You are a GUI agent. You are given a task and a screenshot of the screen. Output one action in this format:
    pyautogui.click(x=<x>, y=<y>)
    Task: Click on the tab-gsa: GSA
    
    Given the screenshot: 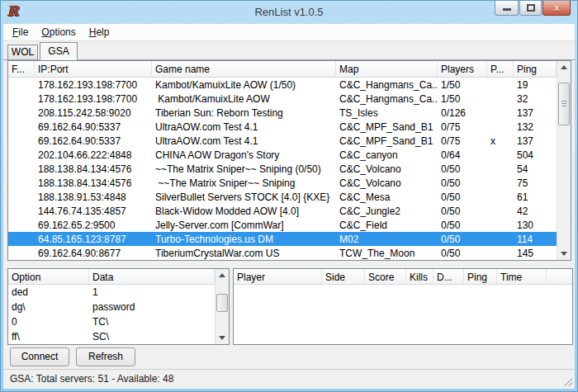 What is the action you would take?
    pyautogui.click(x=59, y=51)
    